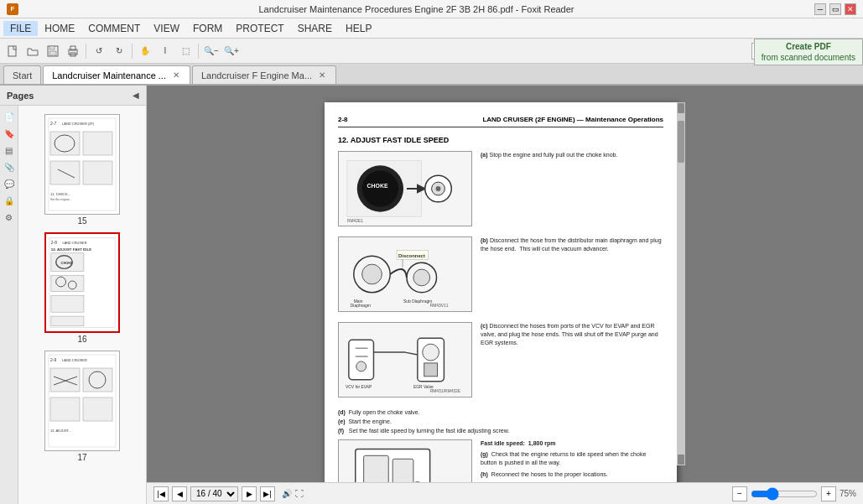  I want to click on pdf-figure-fast-idle: Fast Idle Adjusting Screw RM42E11, so click(405, 461).